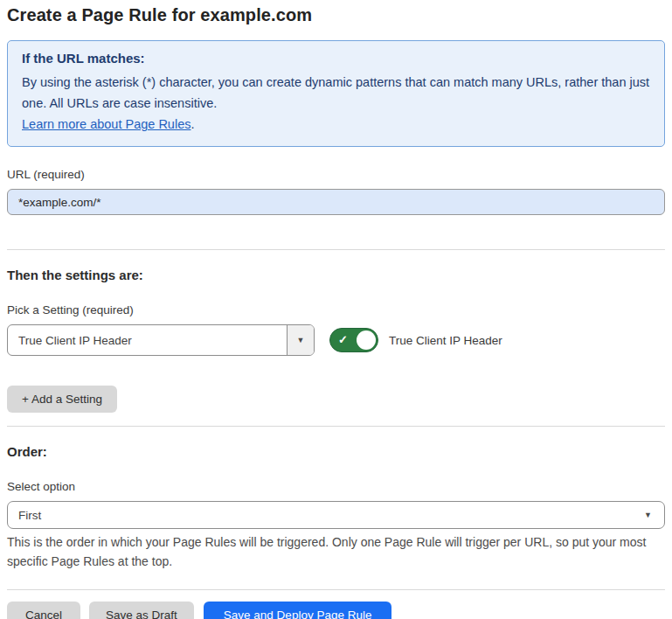 This screenshot has width=672, height=619. I want to click on setting-picker-row: True Client IP Header ▼ ✓ True Client IP…, so click(336, 340).